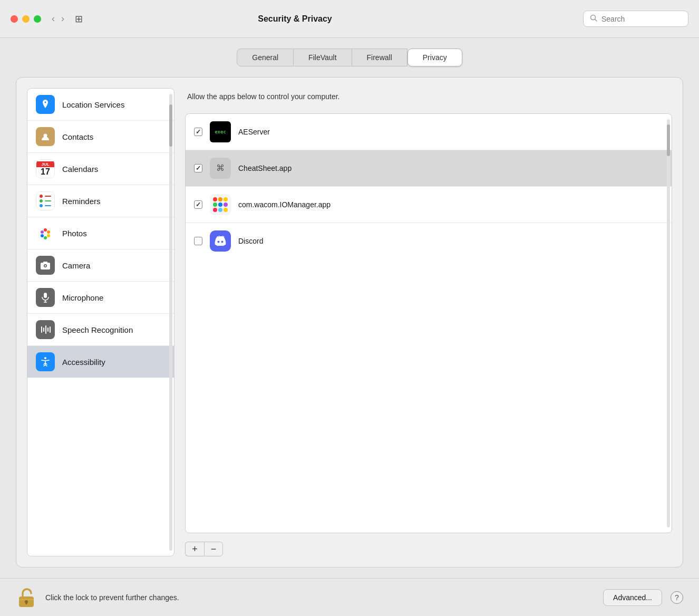 This screenshot has width=699, height=616. Describe the element at coordinates (429, 241) in the screenshot. I see `app-item-discord: Discord` at that location.